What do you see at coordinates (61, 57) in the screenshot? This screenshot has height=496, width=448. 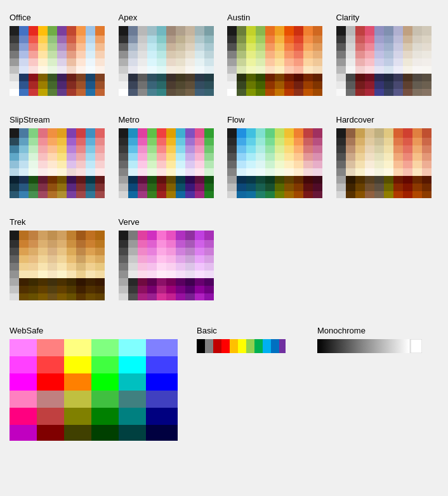 I see `palette-office: Office` at bounding box center [61, 57].